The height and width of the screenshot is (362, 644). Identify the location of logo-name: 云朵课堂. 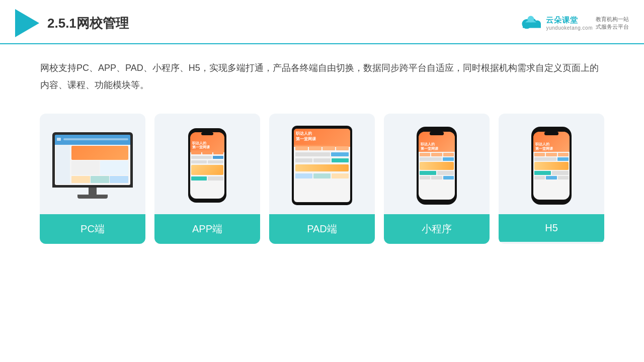
(570, 20).